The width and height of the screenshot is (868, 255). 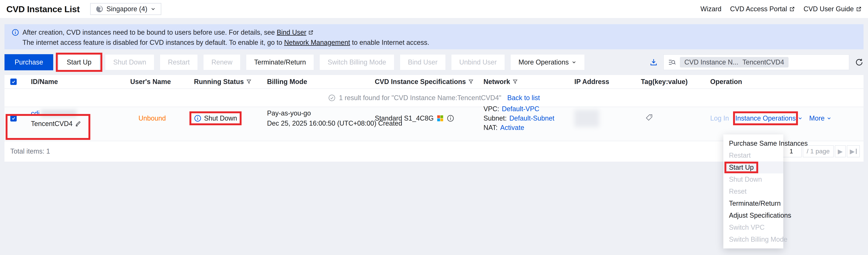 What do you see at coordinates (532, 118) in the screenshot?
I see `subnet-link: Default-Subnet` at bounding box center [532, 118].